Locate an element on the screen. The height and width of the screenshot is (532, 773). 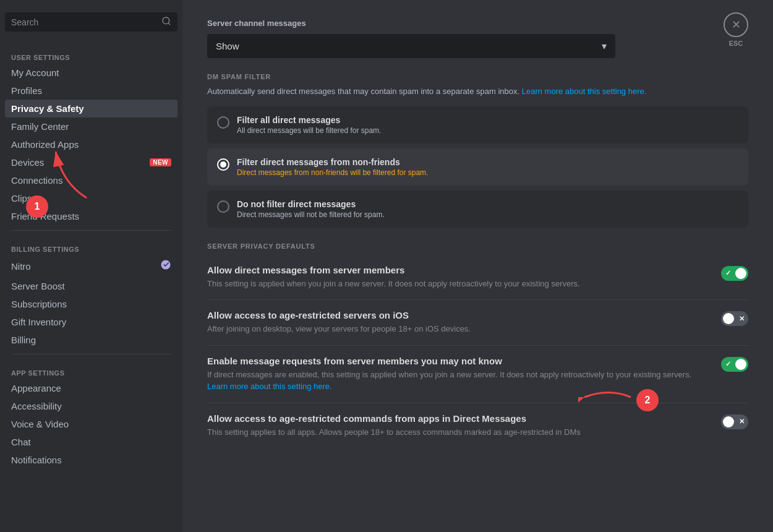
user-settings-label: USER SETTINGS is located at coordinates (92, 56).